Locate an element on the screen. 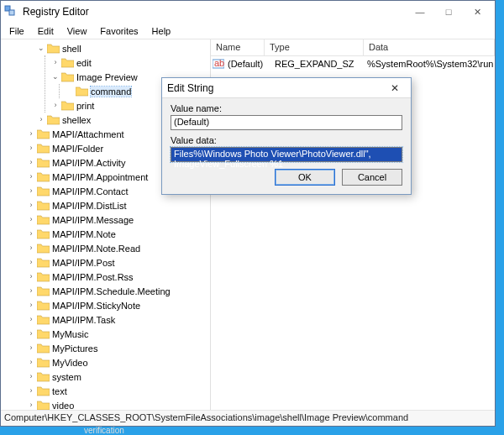  tree-node-shell: ⌄ shell is located at coordinates (123, 49).